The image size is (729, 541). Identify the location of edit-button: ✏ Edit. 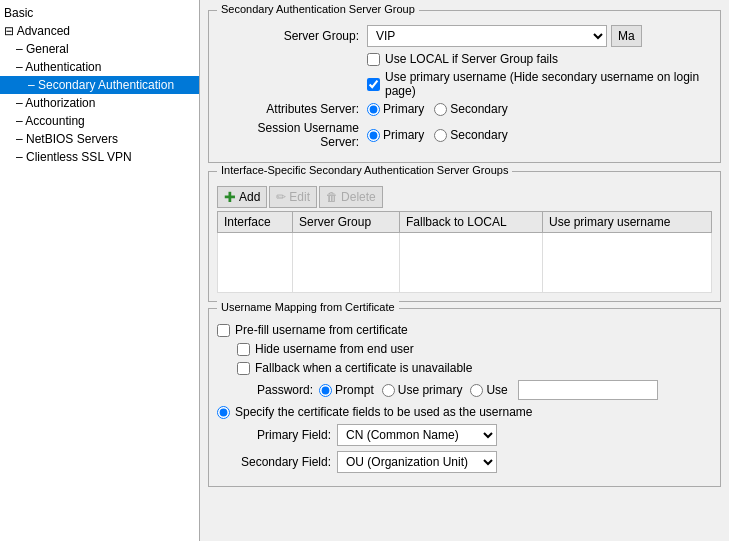
(293, 197).